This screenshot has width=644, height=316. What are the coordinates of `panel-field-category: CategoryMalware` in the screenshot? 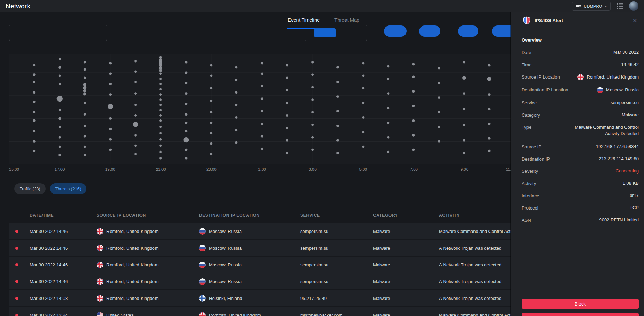 It's located at (580, 115).